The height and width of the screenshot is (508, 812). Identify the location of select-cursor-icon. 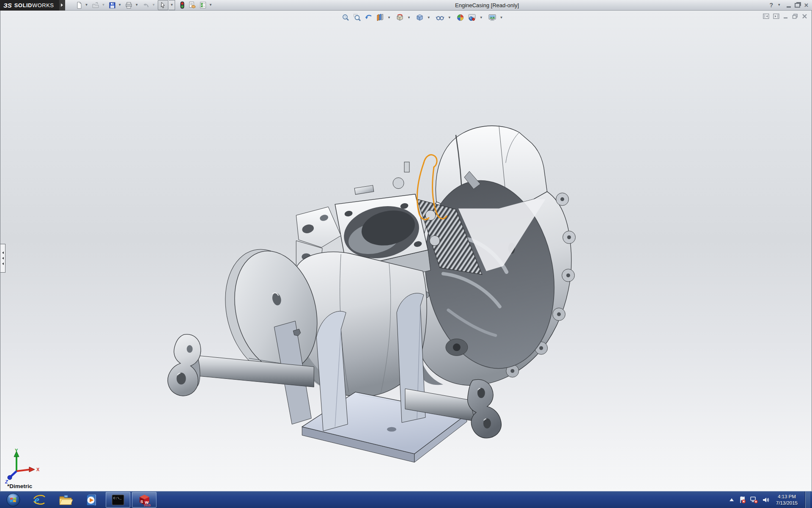
(163, 5).